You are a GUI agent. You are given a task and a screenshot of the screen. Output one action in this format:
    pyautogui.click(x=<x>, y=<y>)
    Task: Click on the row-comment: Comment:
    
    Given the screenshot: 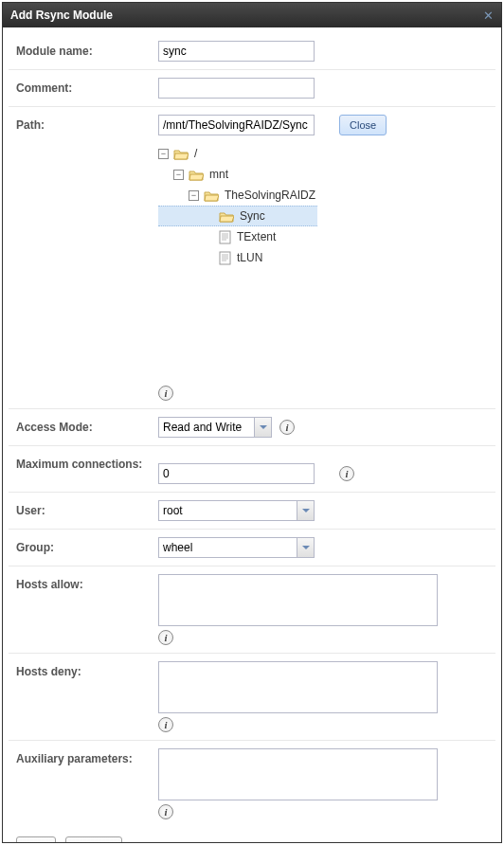 What is the action you would take?
    pyautogui.click(x=252, y=89)
    